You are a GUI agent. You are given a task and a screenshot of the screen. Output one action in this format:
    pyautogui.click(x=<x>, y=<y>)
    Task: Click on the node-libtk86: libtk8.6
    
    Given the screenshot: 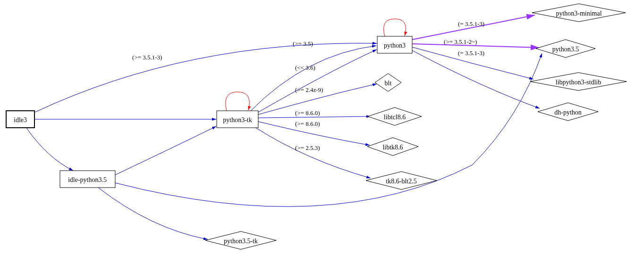 What is the action you would take?
    pyautogui.click(x=393, y=147)
    